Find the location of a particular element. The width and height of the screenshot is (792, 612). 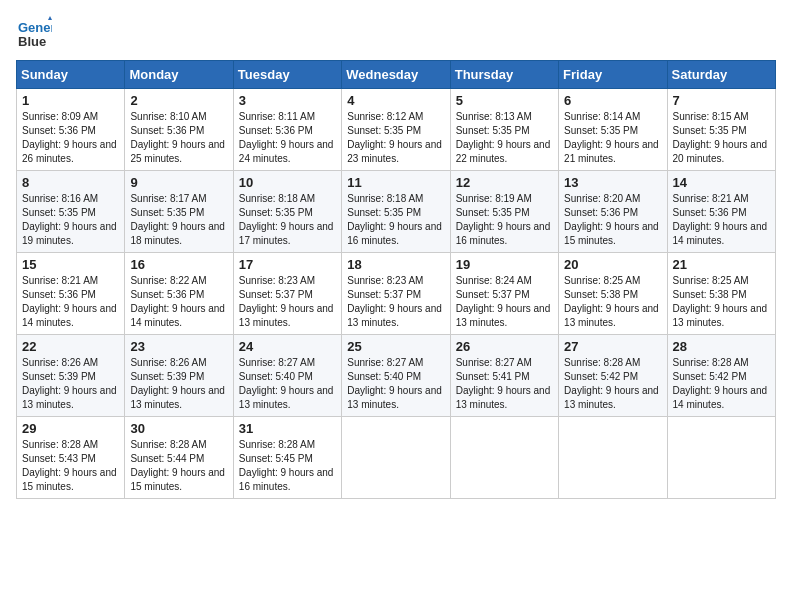

sunrise-text: Sunrise: 8:27 AM is located at coordinates (494, 362).